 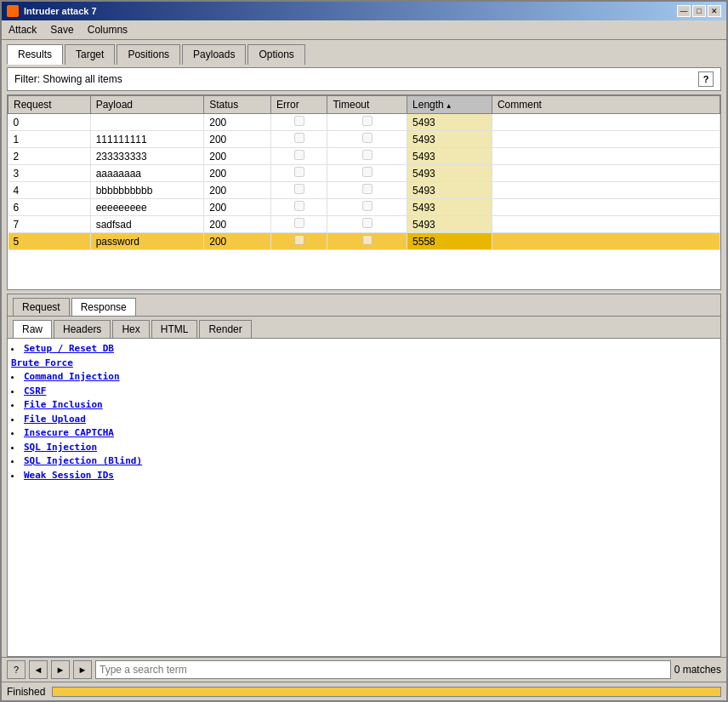 I want to click on cell-payload: eeeeeeeee, so click(x=147, y=208).